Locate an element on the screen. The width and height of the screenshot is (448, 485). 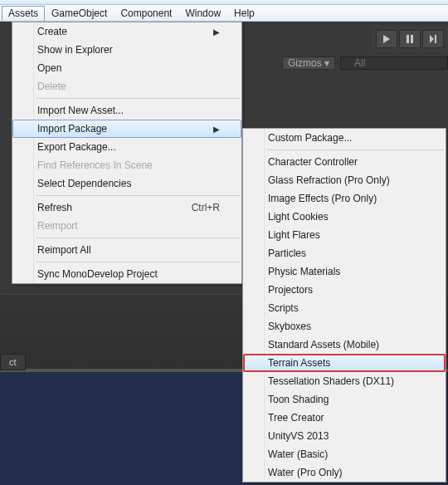
menu-item-character-controller: Character Controller is located at coordinates (344, 162).